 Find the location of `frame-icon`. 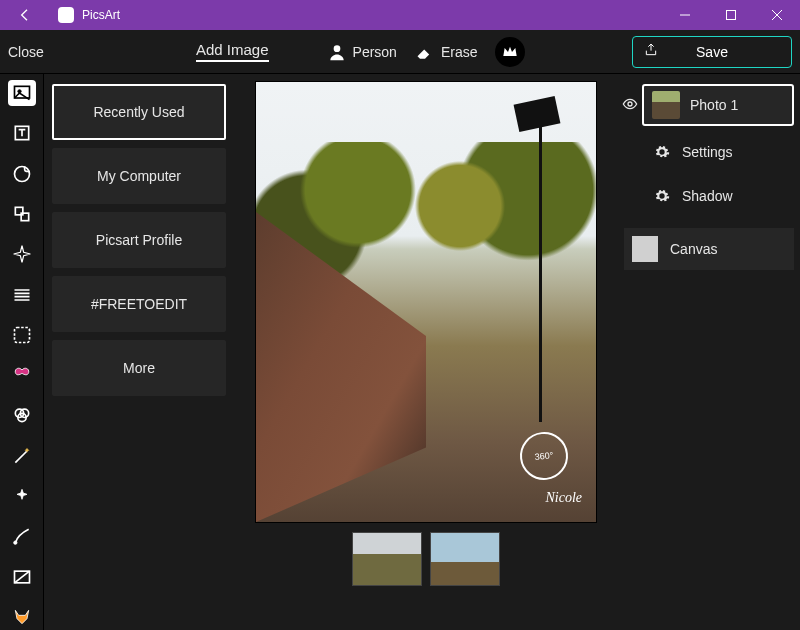

frame-icon is located at coordinates (22, 335).